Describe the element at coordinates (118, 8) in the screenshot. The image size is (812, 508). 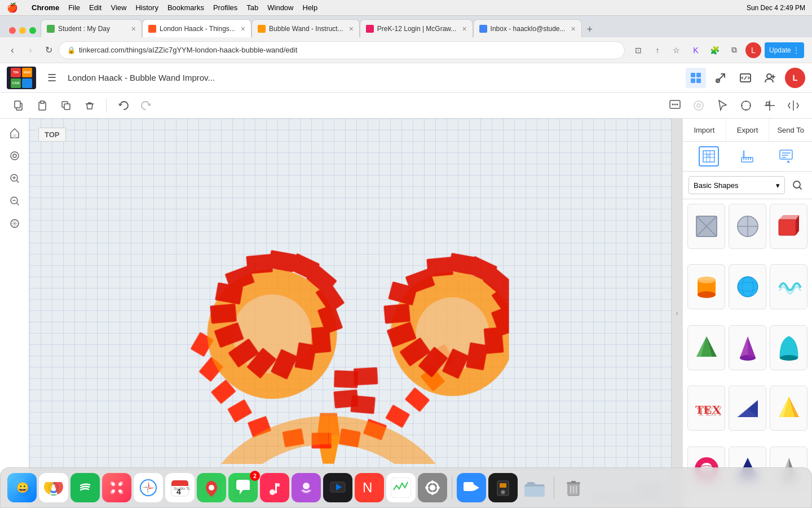
I see `menu-view: View` at that location.